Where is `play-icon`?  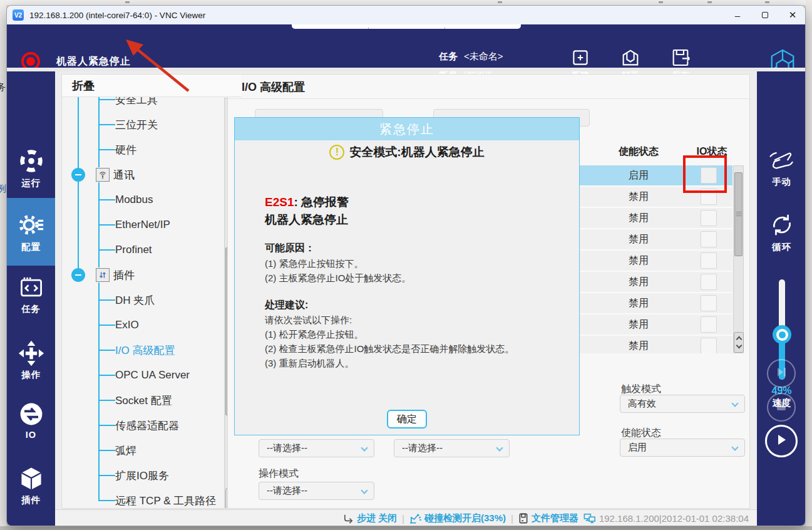
play-icon is located at coordinates (781, 441).